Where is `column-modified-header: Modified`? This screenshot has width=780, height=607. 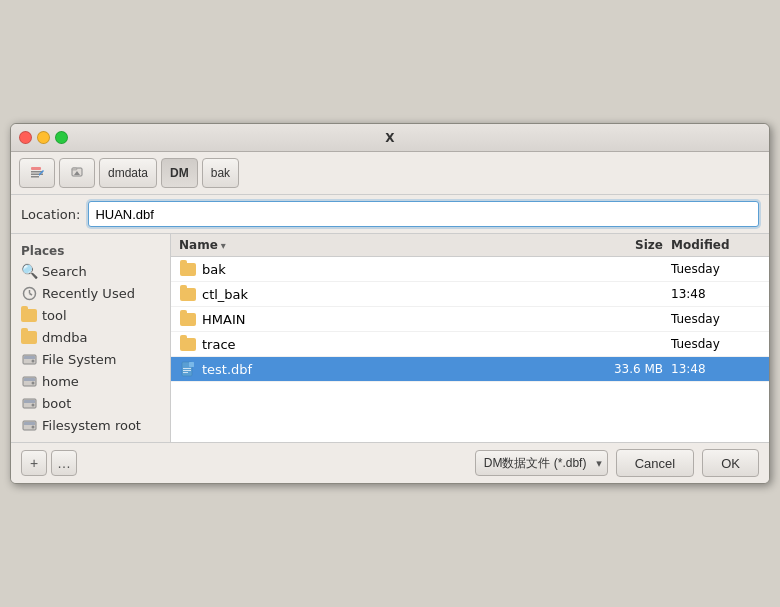 column-modified-header: Modified is located at coordinates (716, 245).